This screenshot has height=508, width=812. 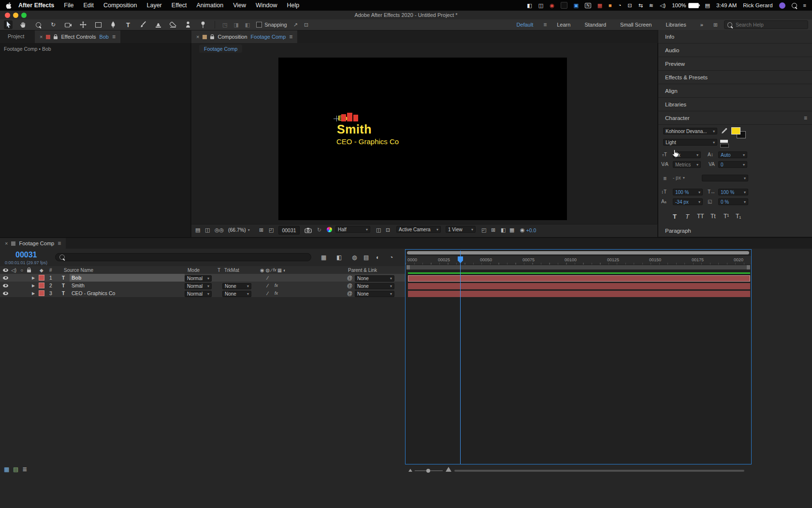 What do you see at coordinates (782, 6) in the screenshot?
I see `siri-icon` at bounding box center [782, 6].